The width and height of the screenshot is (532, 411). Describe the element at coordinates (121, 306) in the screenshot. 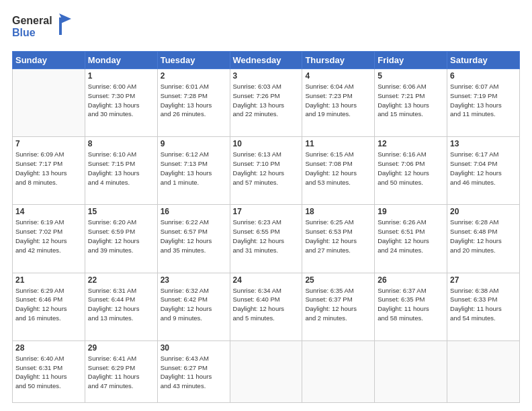

I see `calendar-cell: 22Sunrise: 6:31 AMSunset: 6:44 PMDayligh…` at that location.